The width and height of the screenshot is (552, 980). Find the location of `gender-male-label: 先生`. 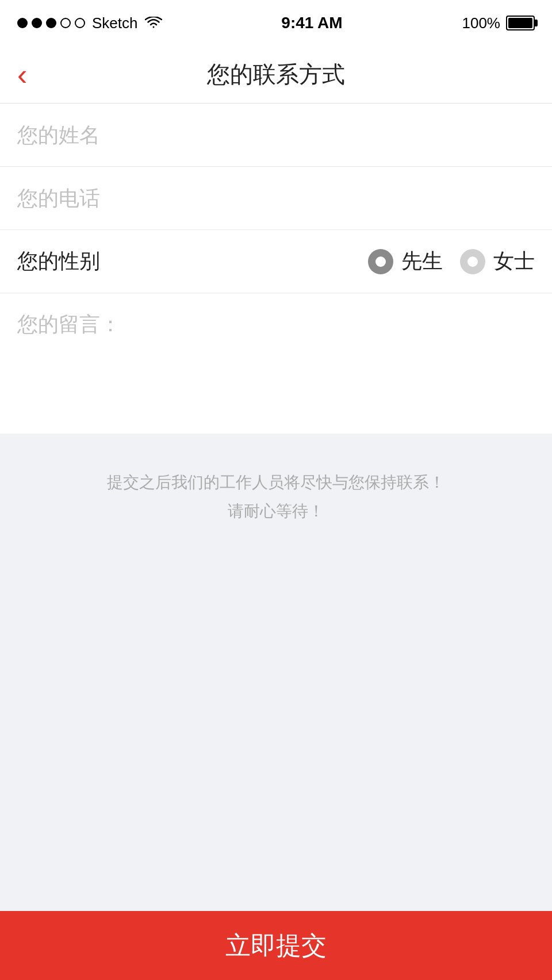

gender-male-label: 先生 is located at coordinates (422, 261).